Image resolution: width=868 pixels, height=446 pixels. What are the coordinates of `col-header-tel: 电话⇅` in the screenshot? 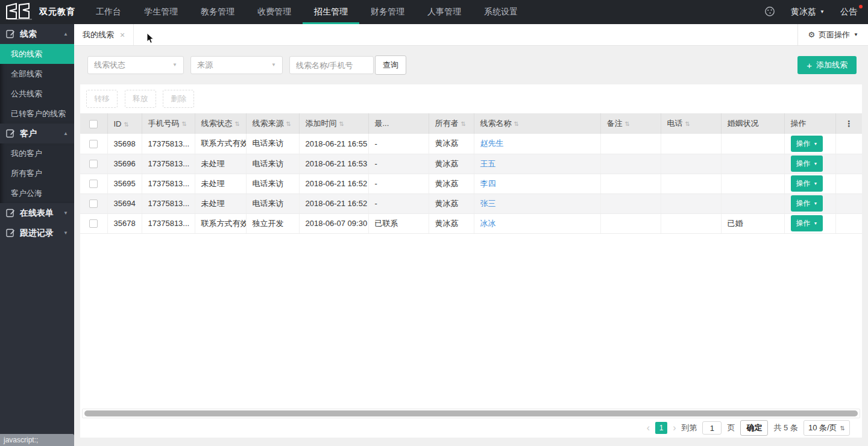 It's located at (691, 124).